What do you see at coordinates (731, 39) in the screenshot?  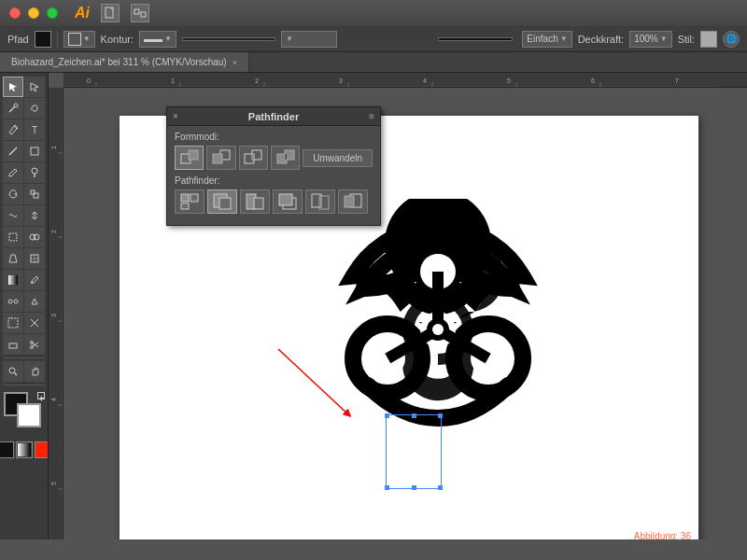 I see `globe-icon: 🌐` at bounding box center [731, 39].